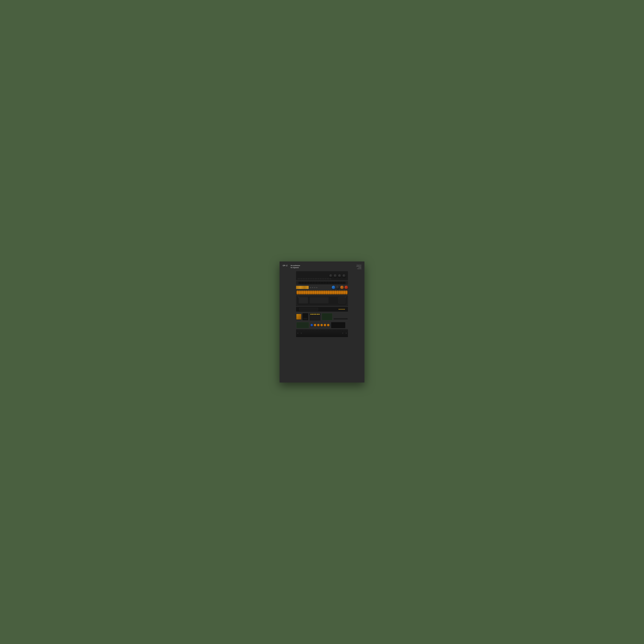 The height and width of the screenshot is (644, 644). What do you see at coordinates (299, 317) in the screenshot?
I see `motor-component` at bounding box center [299, 317].